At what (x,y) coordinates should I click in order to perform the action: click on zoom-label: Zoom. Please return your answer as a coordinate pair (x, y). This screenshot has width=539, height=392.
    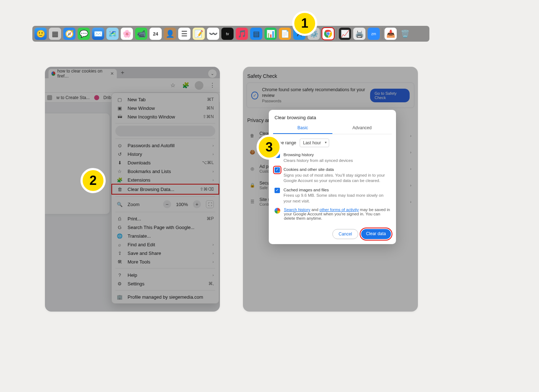
    Looking at the image, I should click on (134, 205).